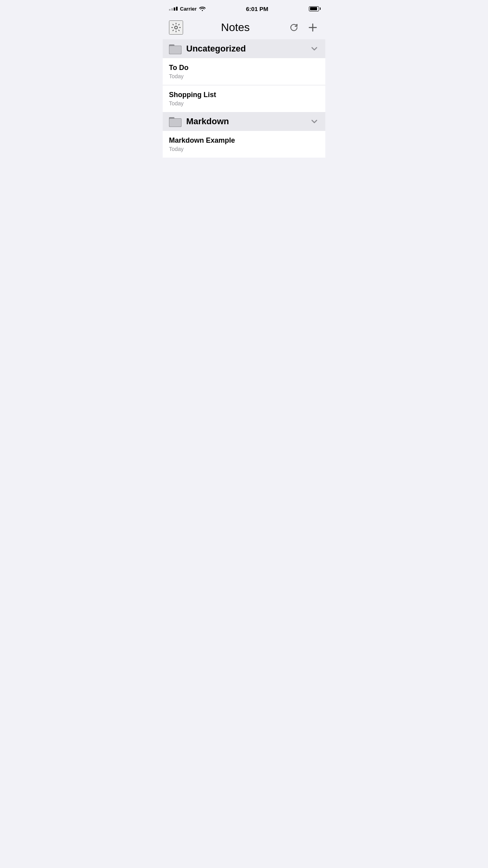  What do you see at coordinates (187, 9) in the screenshot?
I see `status-left: Carrier` at bounding box center [187, 9].